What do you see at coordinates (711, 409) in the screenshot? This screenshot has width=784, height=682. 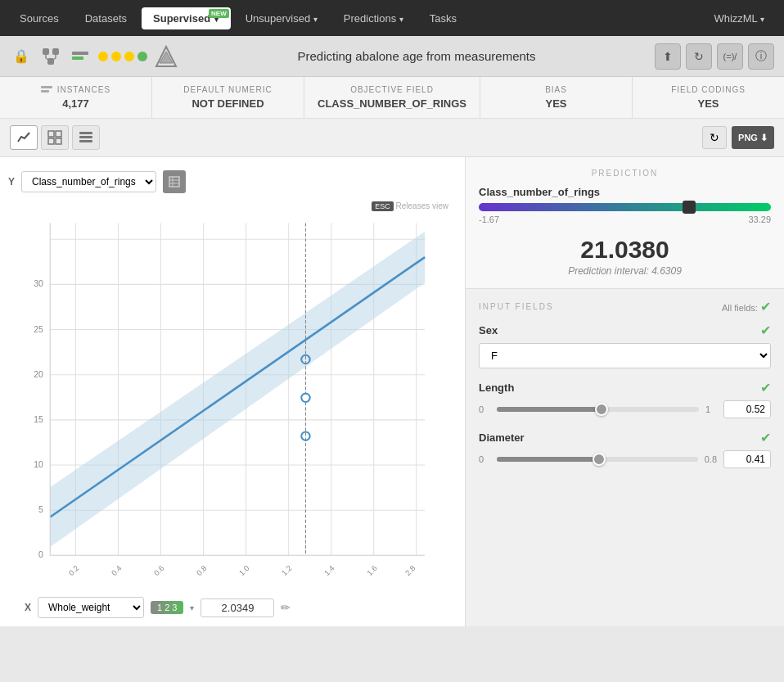 I see `field-length-max: 1` at bounding box center [711, 409].